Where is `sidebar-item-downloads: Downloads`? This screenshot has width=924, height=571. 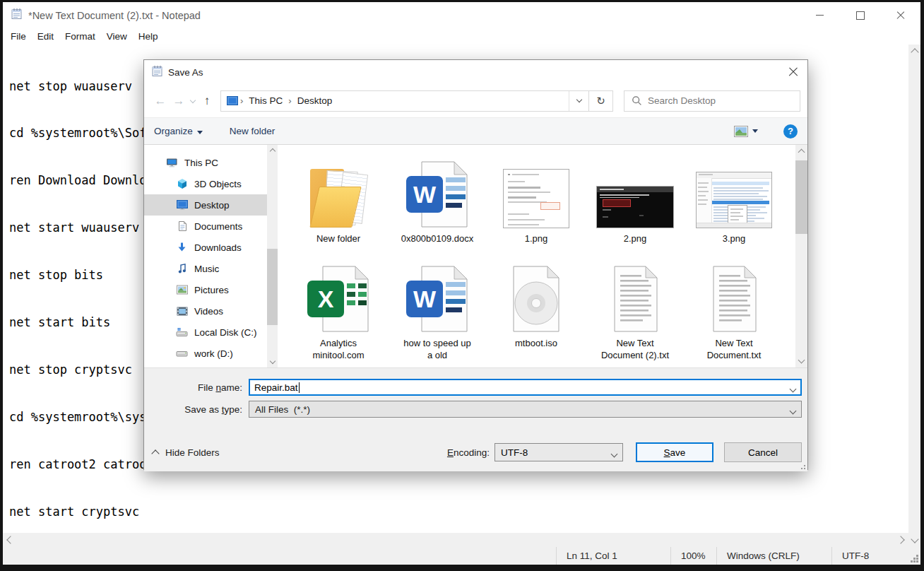
sidebar-item-downloads: Downloads is located at coordinates (206, 247).